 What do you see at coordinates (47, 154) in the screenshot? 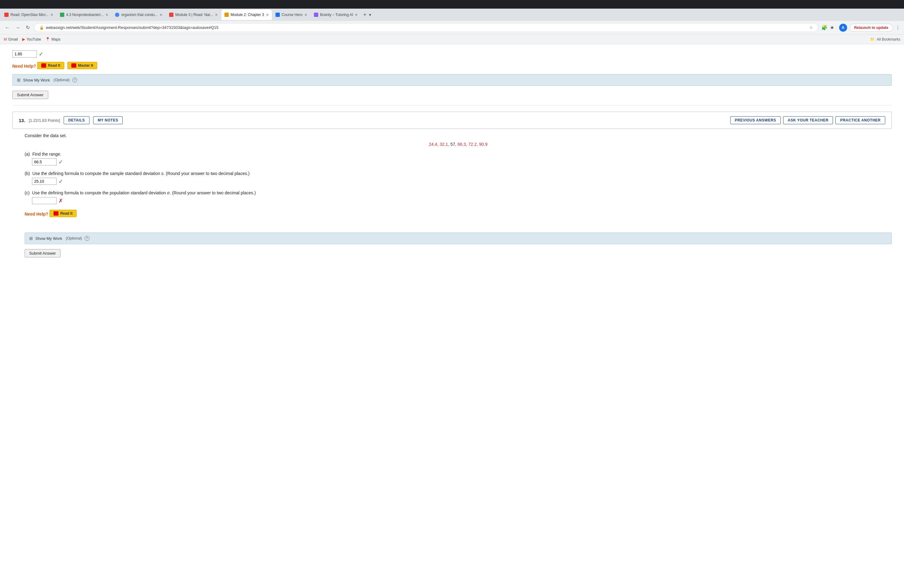
I see `sub-a-text: Find the range.` at bounding box center [47, 154].